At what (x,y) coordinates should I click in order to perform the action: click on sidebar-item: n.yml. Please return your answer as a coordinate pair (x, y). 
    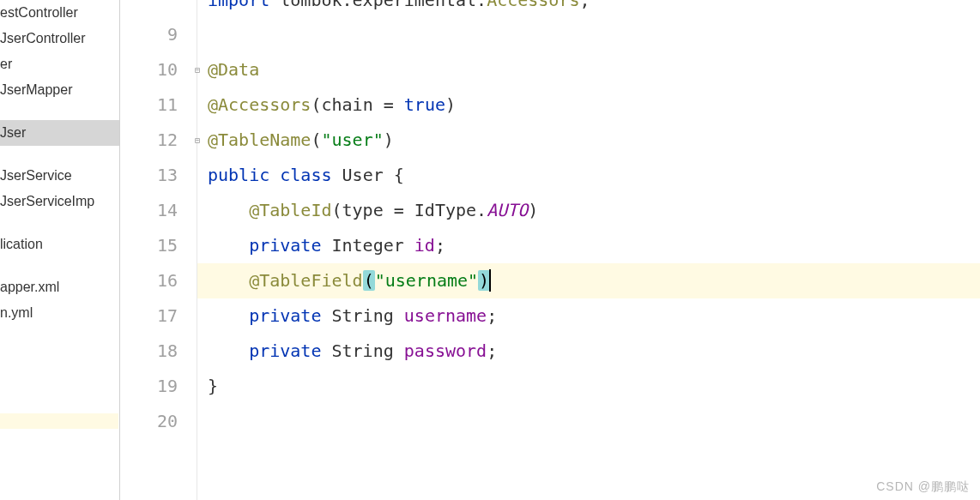
    Looking at the image, I should click on (60, 313).